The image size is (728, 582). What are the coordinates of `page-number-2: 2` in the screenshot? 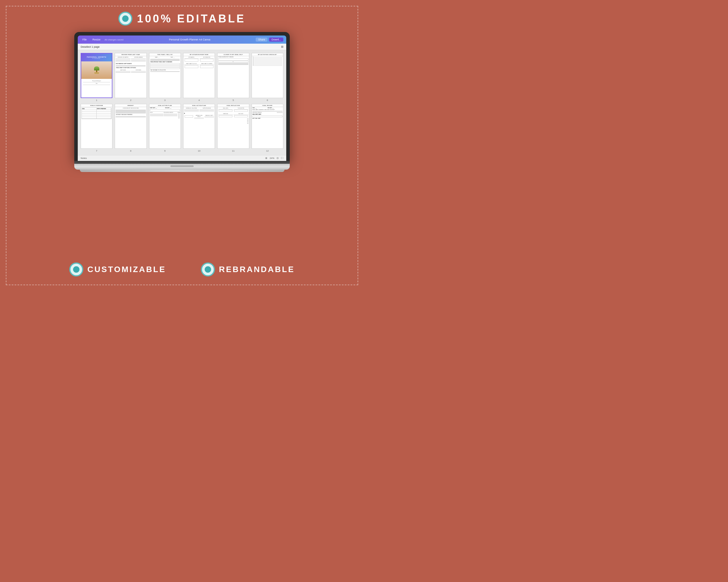 It's located at (131, 100).